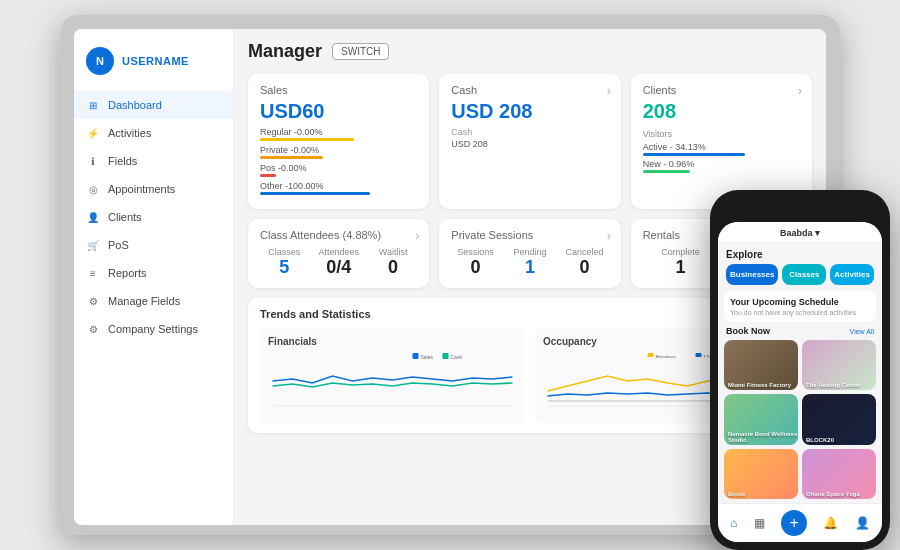  I want to click on complete-value: 1, so click(681, 268).